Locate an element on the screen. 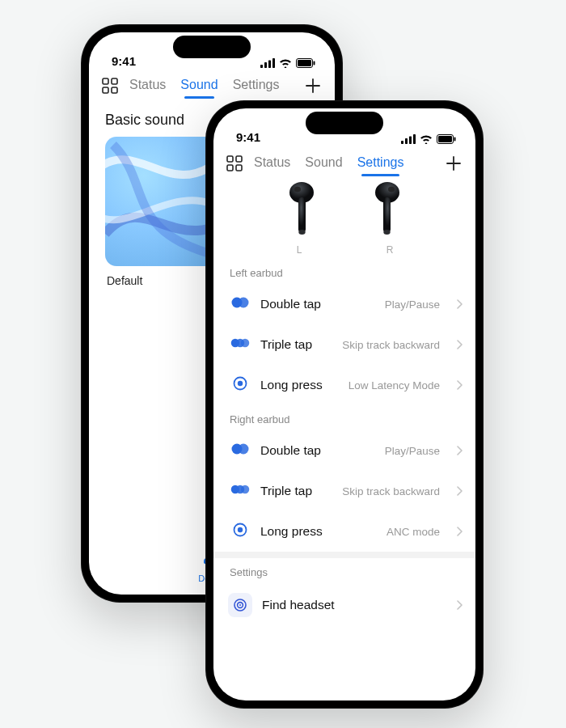 The image size is (566, 728). earbud-right-label: R is located at coordinates (390, 250).